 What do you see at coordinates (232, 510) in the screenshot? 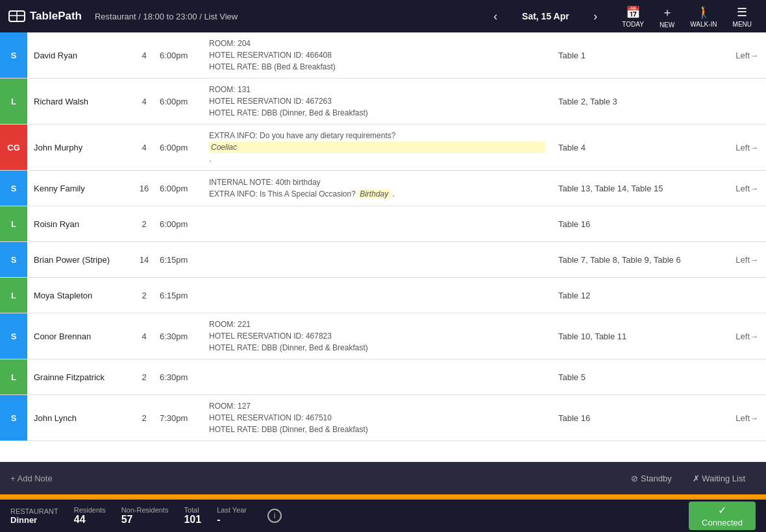
I see `last-year-label: Last Year` at bounding box center [232, 510].